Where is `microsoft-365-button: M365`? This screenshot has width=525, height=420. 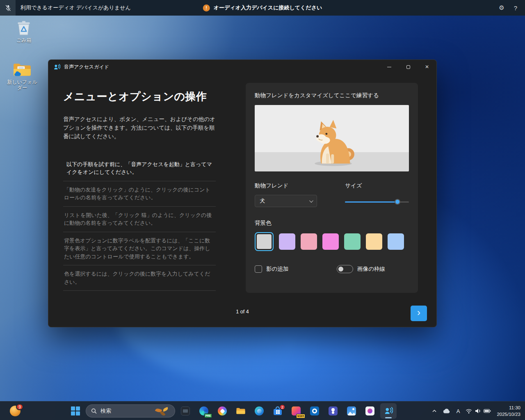
microsoft-365-button: M365 is located at coordinates (296, 411).